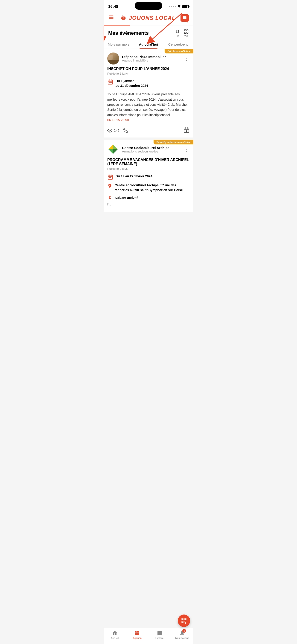 The height and width of the screenshot is (644, 297). I want to click on event-date-range-2: Du 19 au 22 février 2024, so click(134, 176).